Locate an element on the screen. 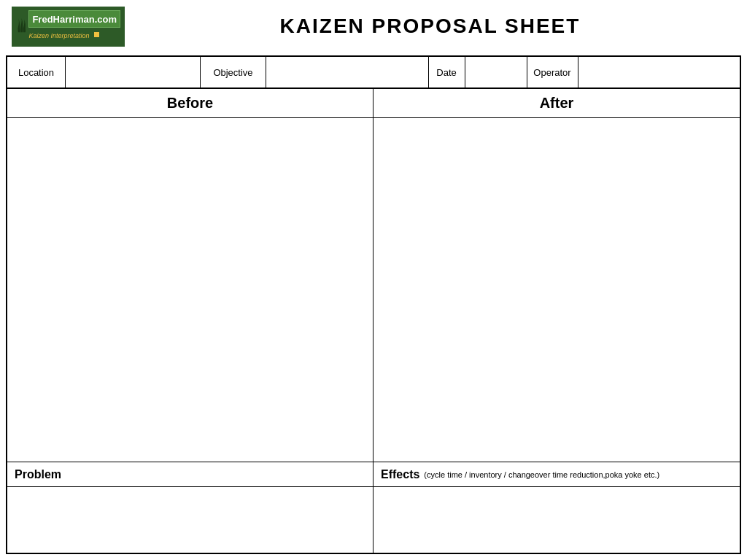 The width and height of the screenshot is (747, 560). date-input is located at coordinates (496, 72).